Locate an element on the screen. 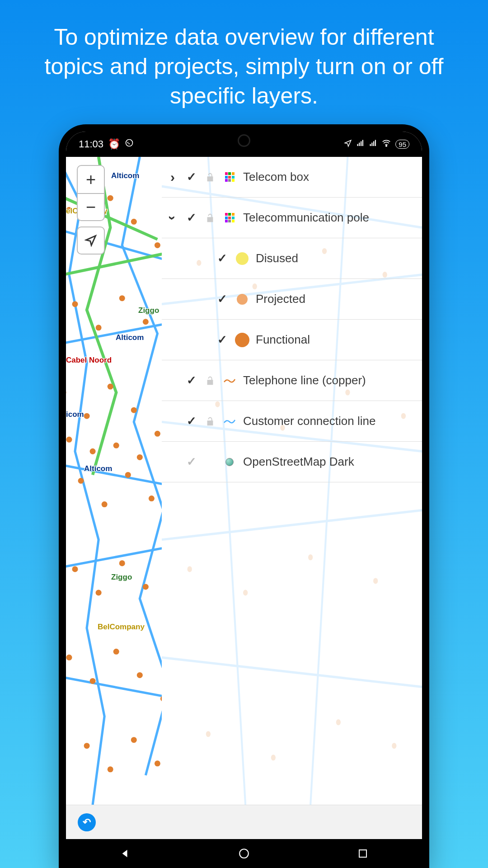 The image size is (488, 868). nav-recent-icon is located at coordinates (363, 854).